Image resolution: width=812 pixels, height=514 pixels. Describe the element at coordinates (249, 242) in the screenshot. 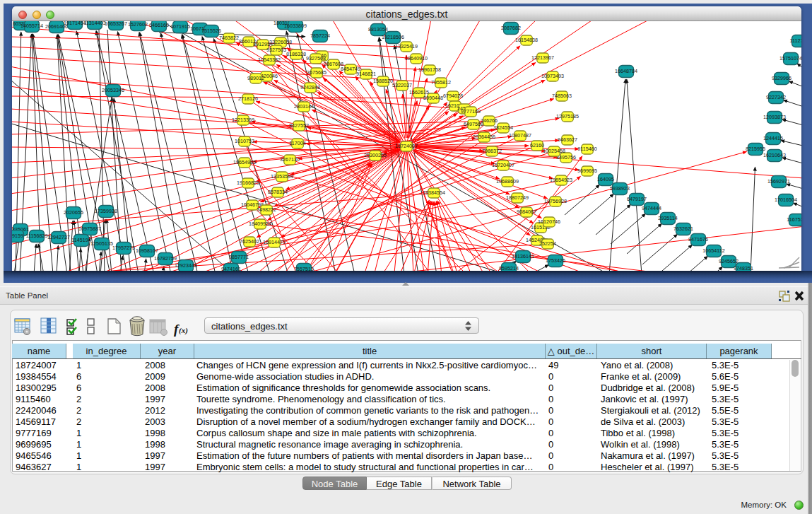

I see `svg-text: 7625402` at that location.